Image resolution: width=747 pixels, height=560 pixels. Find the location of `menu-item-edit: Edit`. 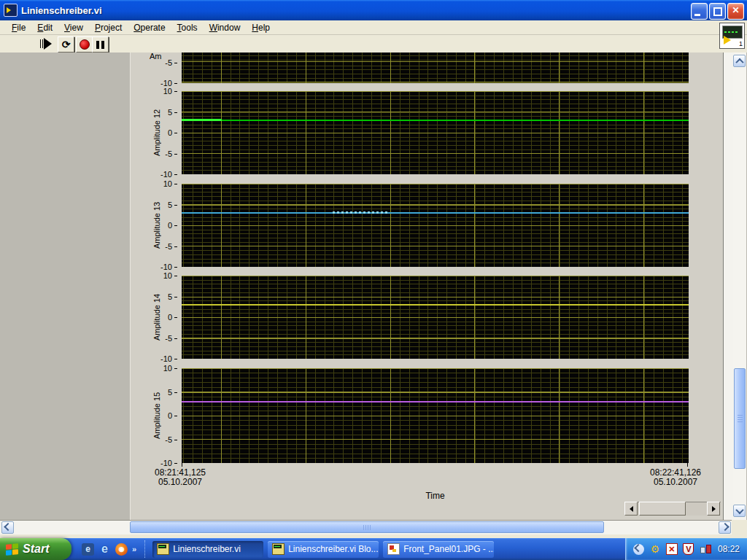

menu-item-edit: Edit is located at coordinates (45, 28).